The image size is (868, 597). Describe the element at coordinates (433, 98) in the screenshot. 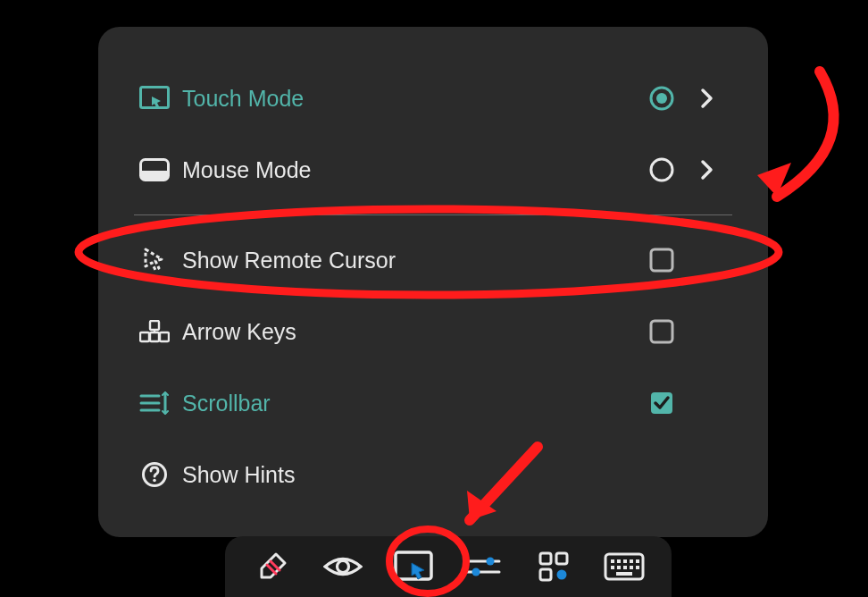

I see `menu-item-touch-mode: Touch Mode` at that location.